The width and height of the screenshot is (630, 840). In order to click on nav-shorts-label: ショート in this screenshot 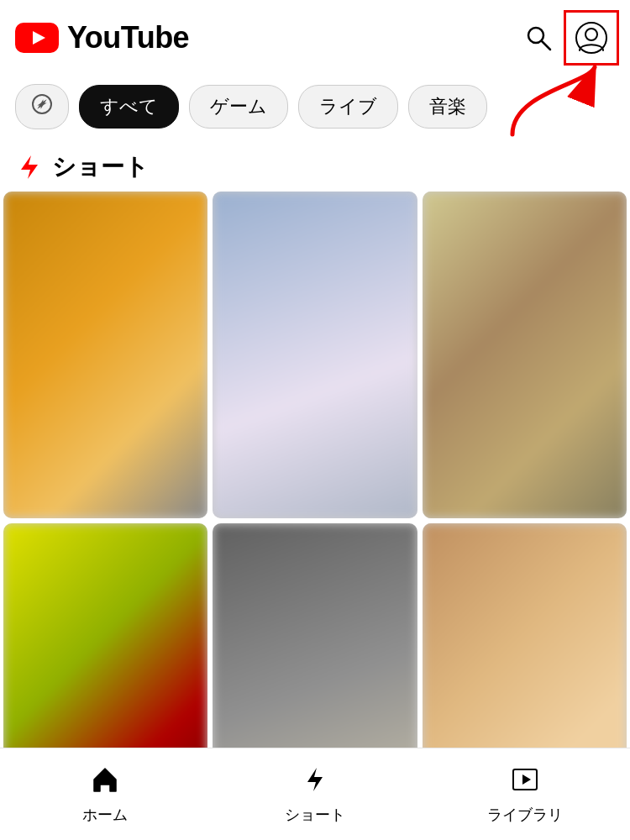, I will do `click(315, 815)`.